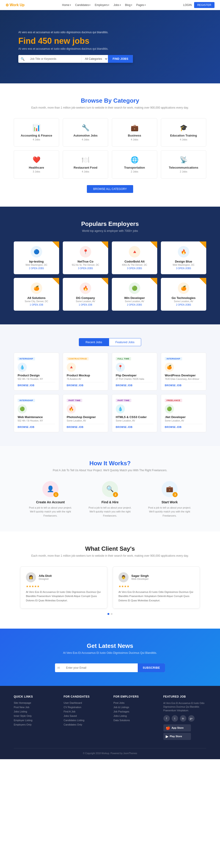  I want to click on footer-link-0: Site Homepage, so click(35, 703).